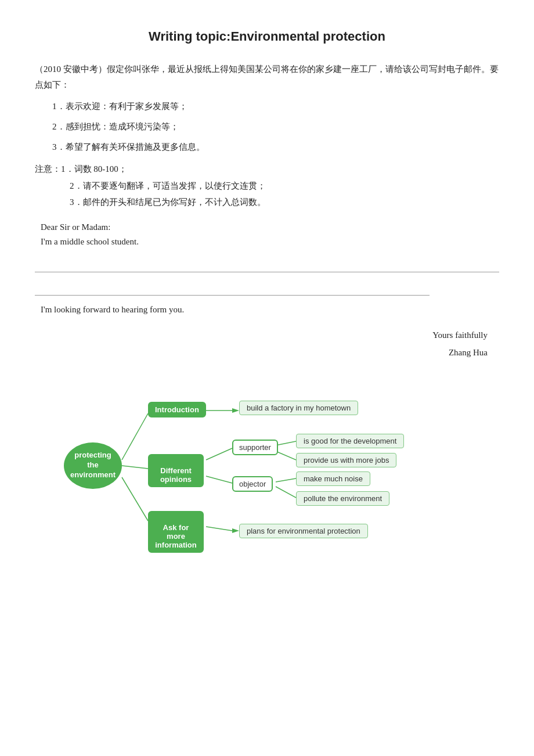 The width and height of the screenshot is (534, 756). I want to click on letter-opening: I'm a middle school student., so click(270, 242).